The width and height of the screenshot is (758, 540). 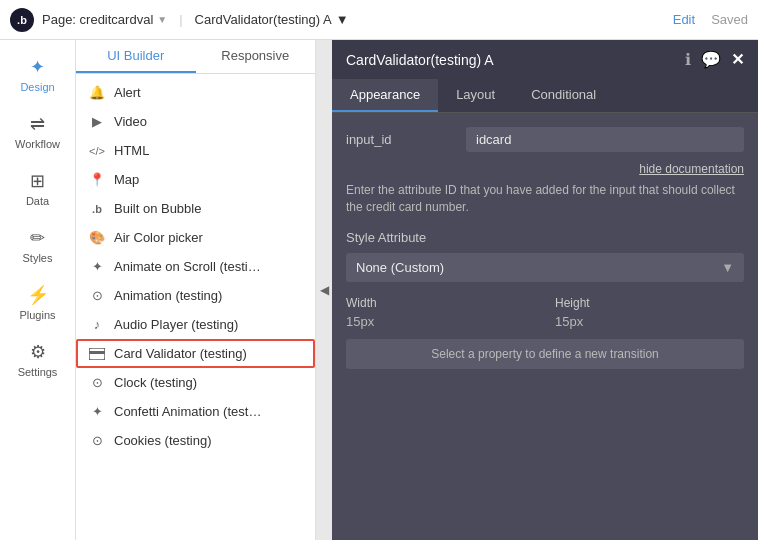 I want to click on sidebar-item-workflow: ⇌ Workflow, so click(x=38, y=132).